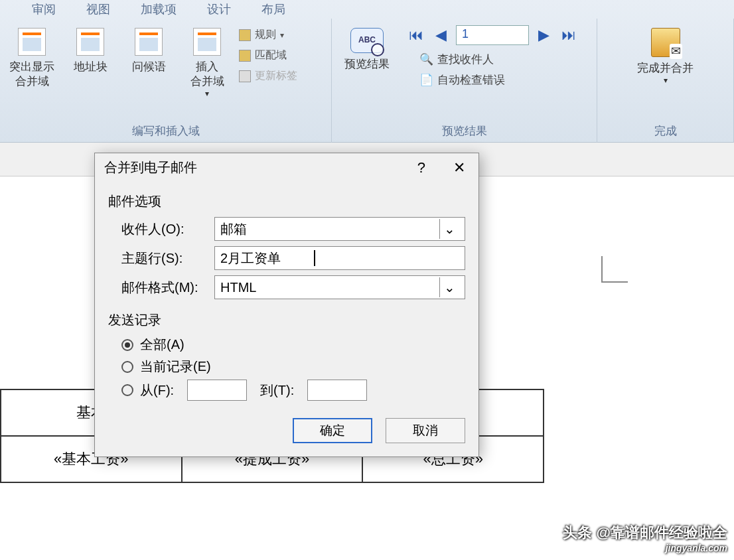  What do you see at coordinates (315, 258) in the screenshot?
I see `text-cursor` at bounding box center [315, 258].